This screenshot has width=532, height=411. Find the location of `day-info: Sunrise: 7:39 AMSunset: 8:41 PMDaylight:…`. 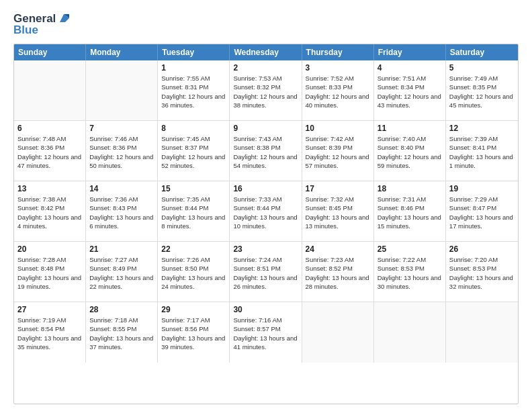

day-info: Sunrise: 7:39 AMSunset: 8:41 PMDaylight:… is located at coordinates (482, 152).